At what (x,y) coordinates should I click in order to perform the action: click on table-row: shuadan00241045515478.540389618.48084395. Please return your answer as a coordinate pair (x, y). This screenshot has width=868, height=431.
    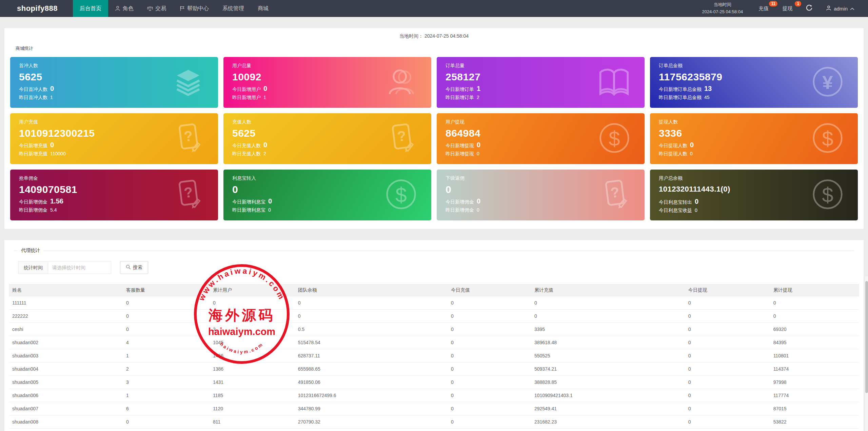
    Looking at the image, I should click on (434, 342).